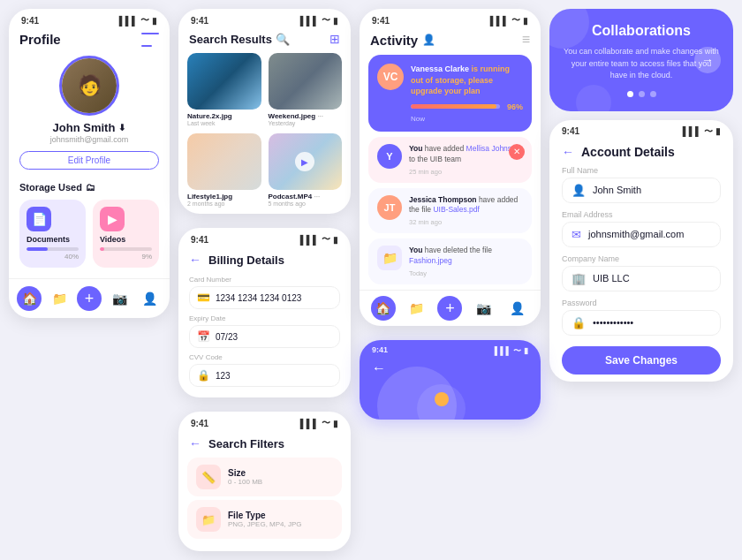 The image size is (742, 560). I want to click on save-button: Save Changes, so click(641, 360).